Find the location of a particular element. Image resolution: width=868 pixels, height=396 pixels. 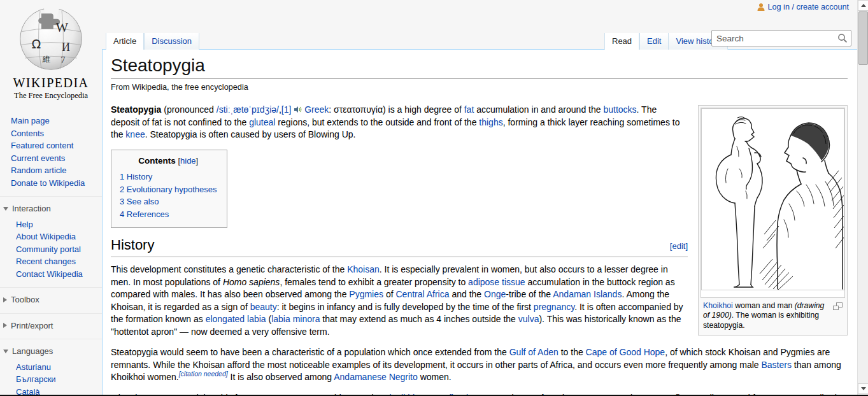

sidebar-section-toggle-print-export: Print/export is located at coordinates (51, 326).